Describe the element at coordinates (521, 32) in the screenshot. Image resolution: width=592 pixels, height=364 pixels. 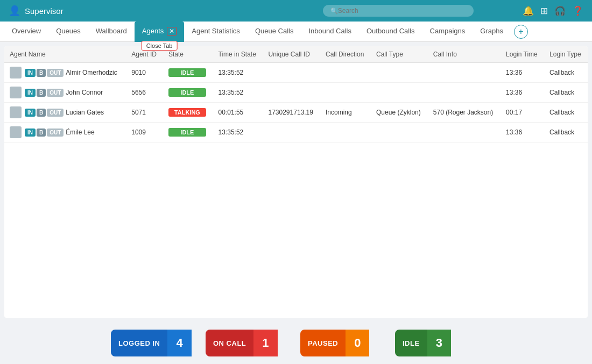
I see `add-tab-button: +` at that location.